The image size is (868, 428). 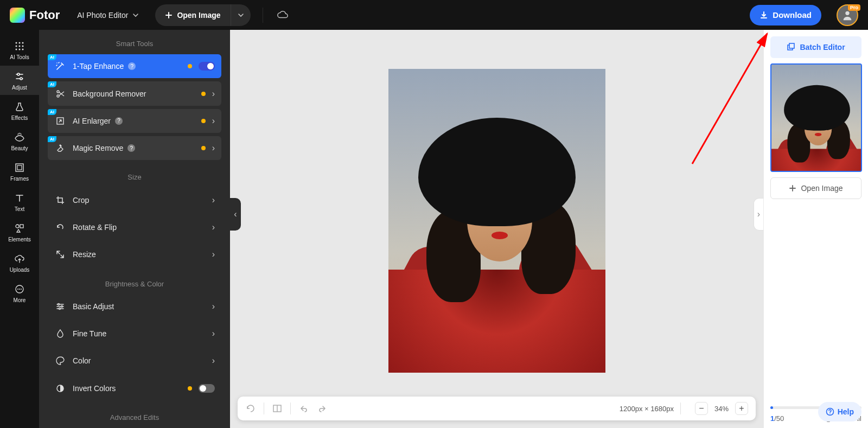 What do you see at coordinates (701, 408) in the screenshot?
I see `zoom-out-button: −` at bounding box center [701, 408].